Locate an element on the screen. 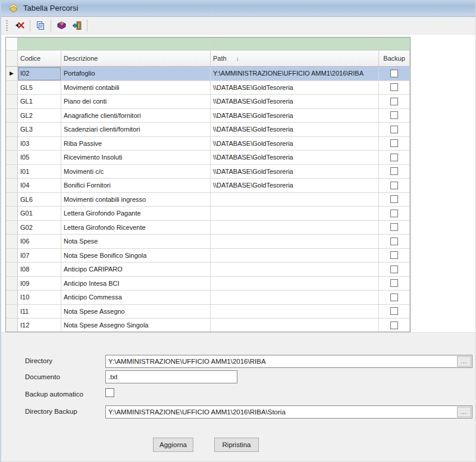  table-row: I07Nota Spese Bonifico Singola is located at coordinates (208, 256).